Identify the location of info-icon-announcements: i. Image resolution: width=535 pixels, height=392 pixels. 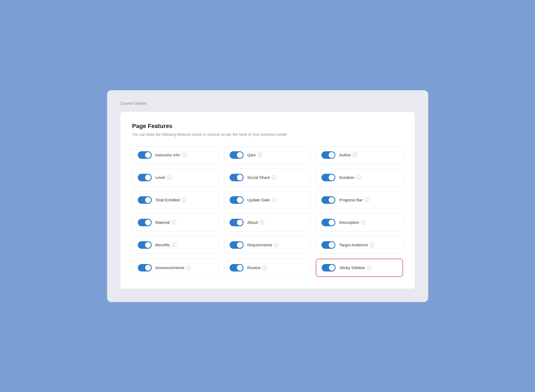
(188, 268).